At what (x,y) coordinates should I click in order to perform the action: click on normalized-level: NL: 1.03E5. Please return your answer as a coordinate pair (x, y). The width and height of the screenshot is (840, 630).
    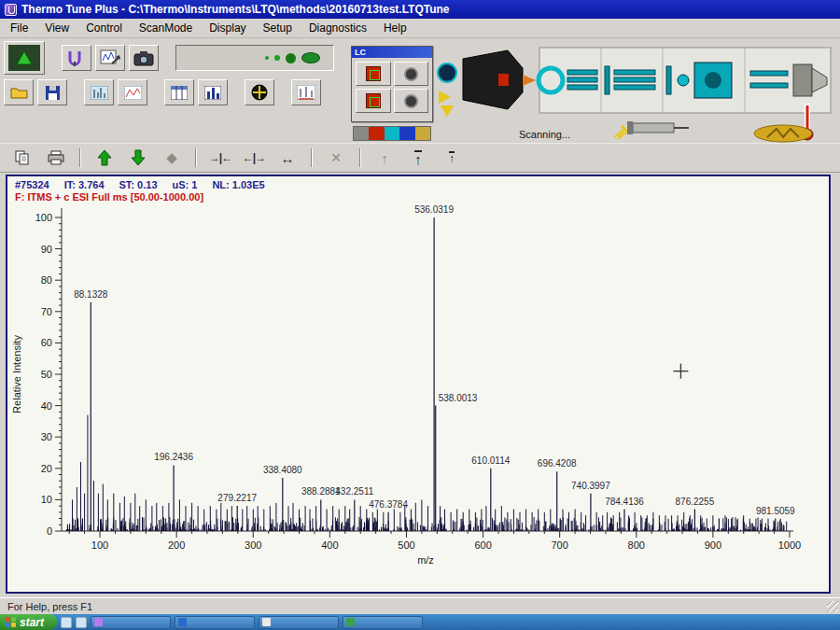
    Looking at the image, I should click on (238, 185).